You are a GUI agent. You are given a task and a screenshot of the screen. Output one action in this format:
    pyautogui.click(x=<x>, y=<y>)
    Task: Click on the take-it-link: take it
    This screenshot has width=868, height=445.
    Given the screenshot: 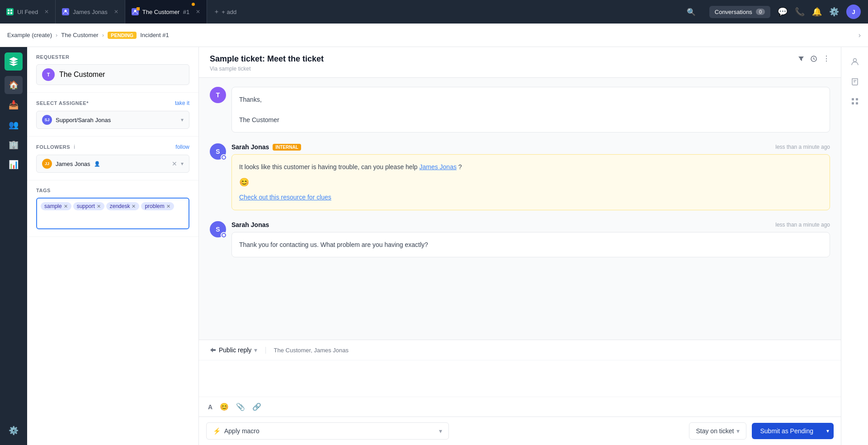 What is the action you would take?
    pyautogui.click(x=182, y=103)
    